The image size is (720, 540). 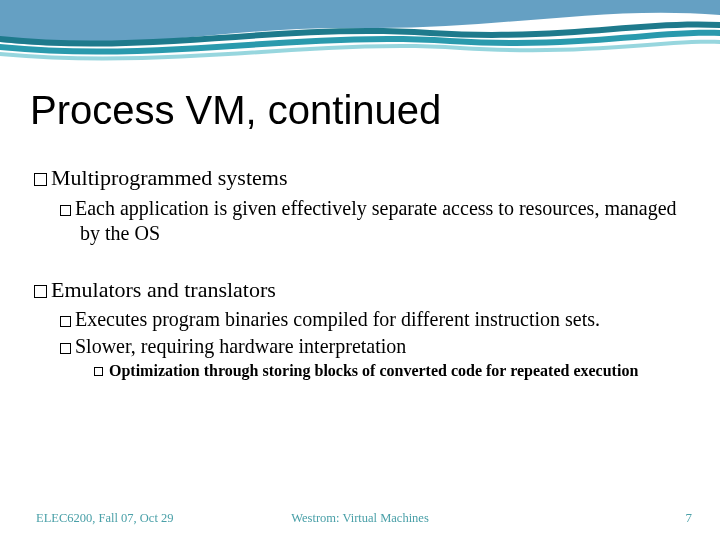 I want to click on page-number: 7, so click(x=690, y=518).